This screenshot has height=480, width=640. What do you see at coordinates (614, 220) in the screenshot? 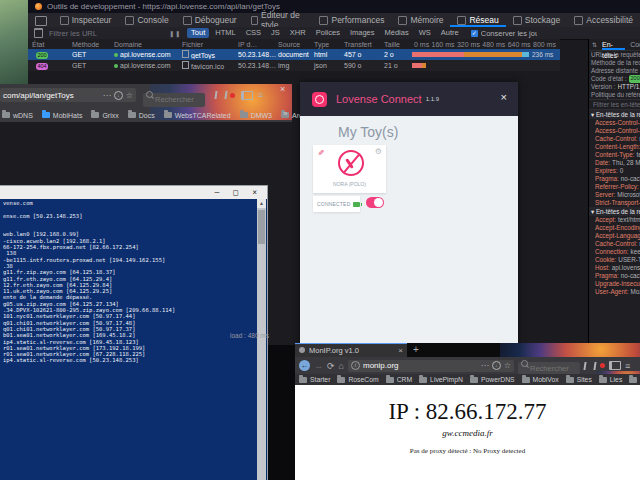
I see `header-line: Accept:text/html,application` at bounding box center [614, 220].